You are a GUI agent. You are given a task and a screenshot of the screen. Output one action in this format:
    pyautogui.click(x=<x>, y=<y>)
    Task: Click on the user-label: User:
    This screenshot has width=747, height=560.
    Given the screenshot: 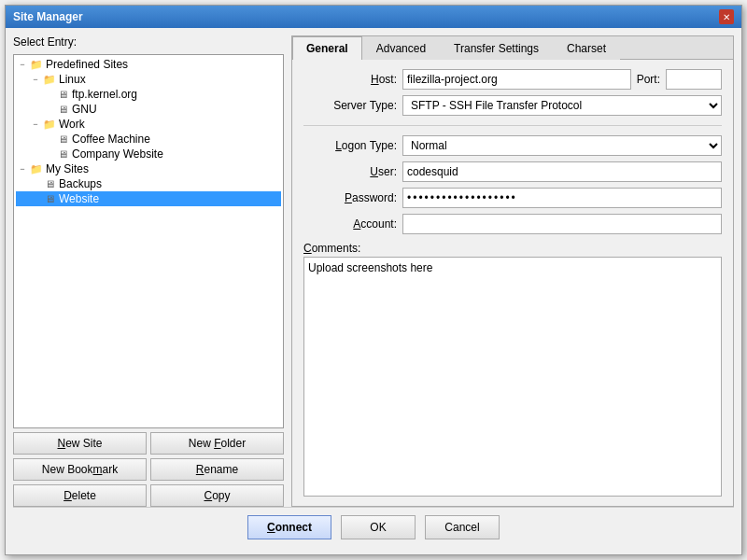 What is the action you would take?
    pyautogui.click(x=350, y=172)
    